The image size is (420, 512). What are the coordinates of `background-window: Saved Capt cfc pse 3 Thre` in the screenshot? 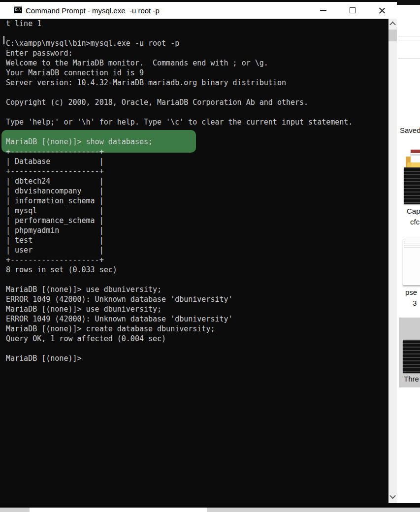 It's located at (409, 256).